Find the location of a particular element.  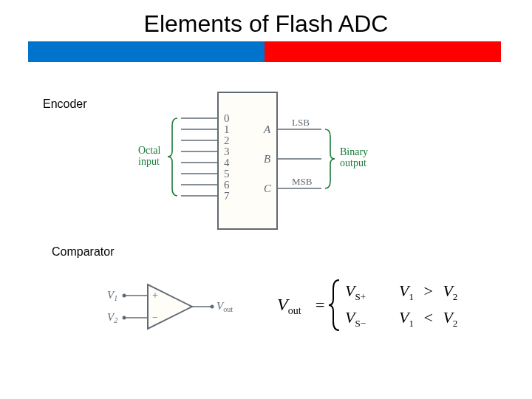

bar-red is located at coordinates (383, 52).